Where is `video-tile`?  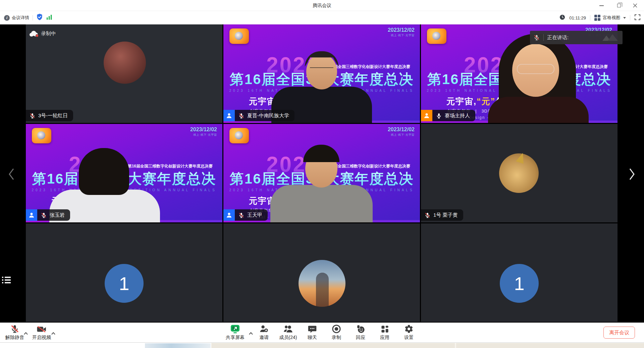 video-tile is located at coordinates (322, 273).